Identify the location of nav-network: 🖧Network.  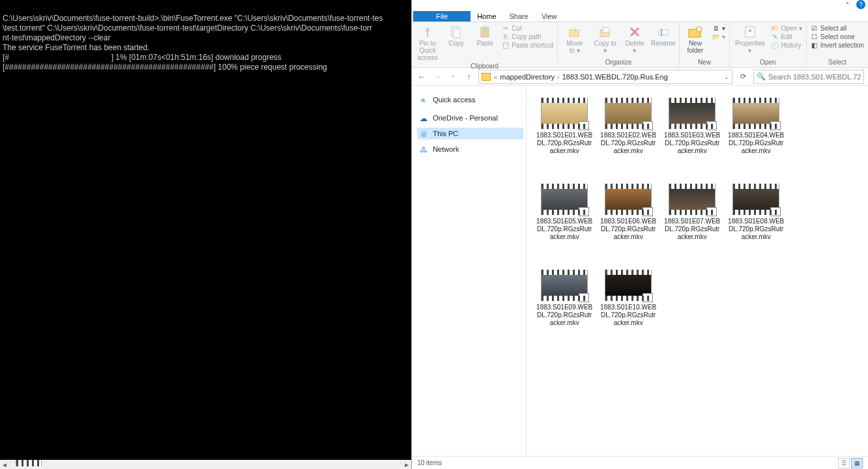
(470, 149).